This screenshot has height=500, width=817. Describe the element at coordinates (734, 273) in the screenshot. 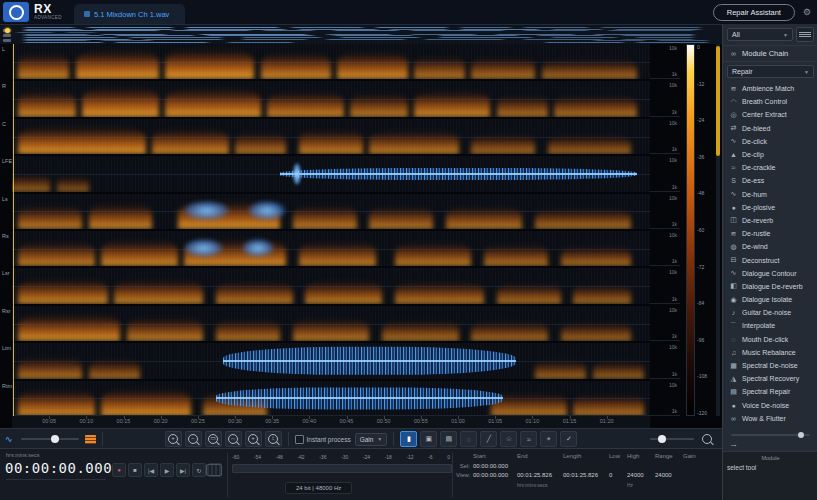

I see `module-icon: ∿` at that location.